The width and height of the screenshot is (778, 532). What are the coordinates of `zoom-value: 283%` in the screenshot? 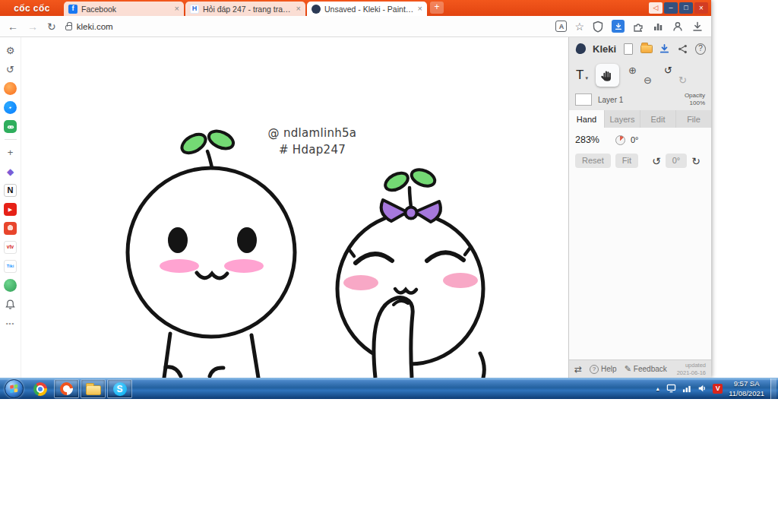 It's located at (587, 140).